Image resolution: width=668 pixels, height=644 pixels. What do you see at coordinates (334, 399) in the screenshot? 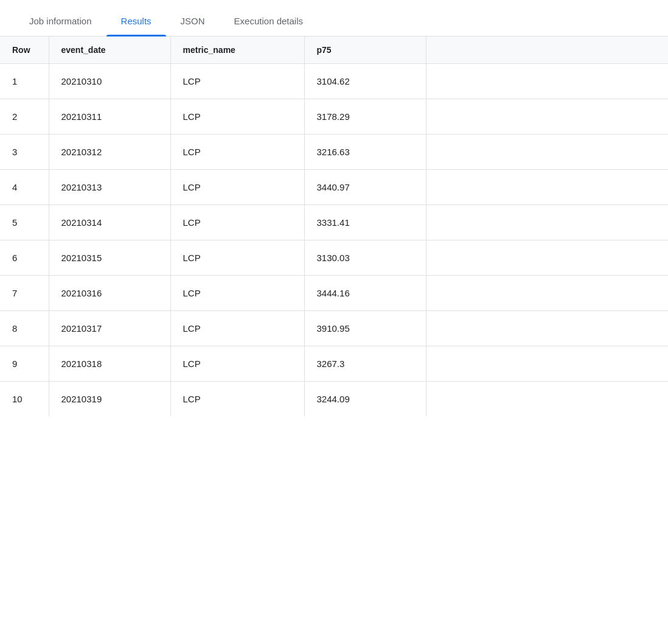
I see `table-row: 1020210319LCP3244.09` at bounding box center [334, 399].